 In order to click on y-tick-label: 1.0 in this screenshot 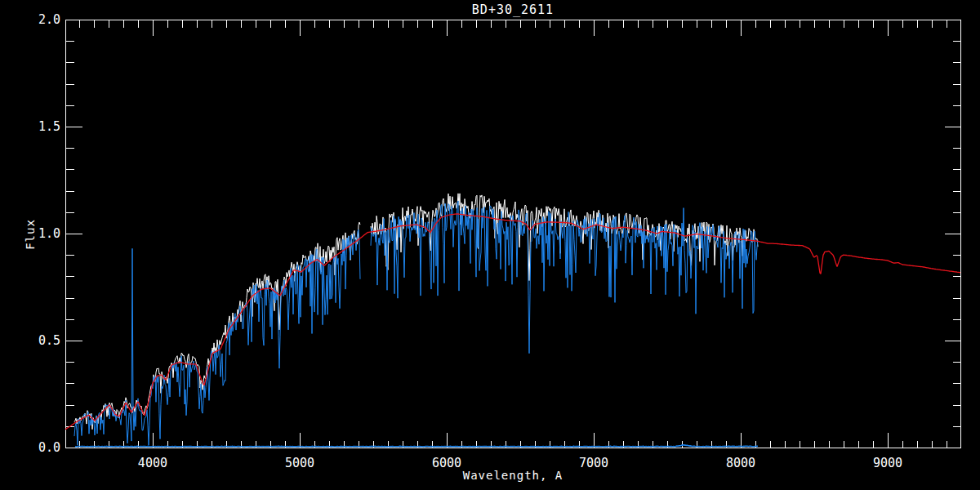, I will do `click(49, 234)`.